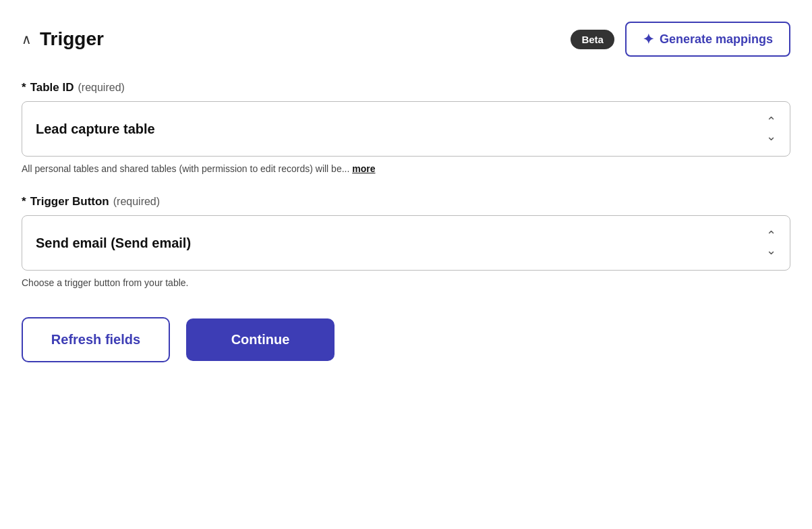 This screenshot has height=529, width=812. I want to click on table-id-value: Lead capture table, so click(96, 130).